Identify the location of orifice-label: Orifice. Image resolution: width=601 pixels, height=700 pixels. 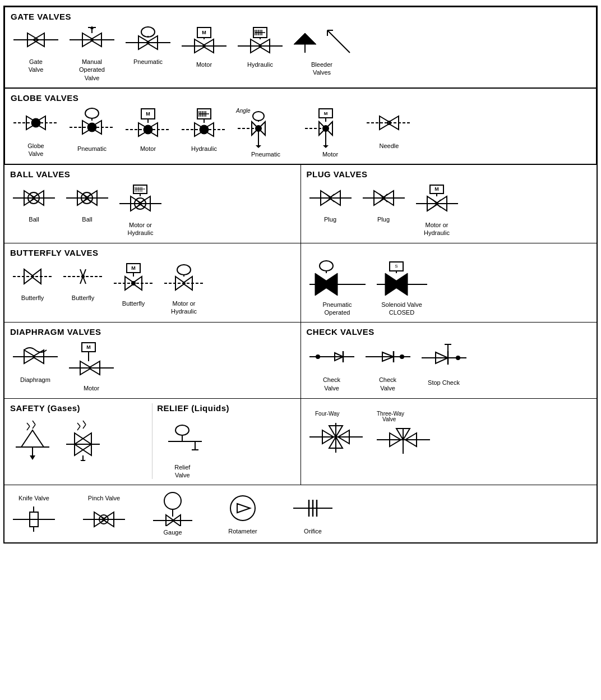
(313, 531).